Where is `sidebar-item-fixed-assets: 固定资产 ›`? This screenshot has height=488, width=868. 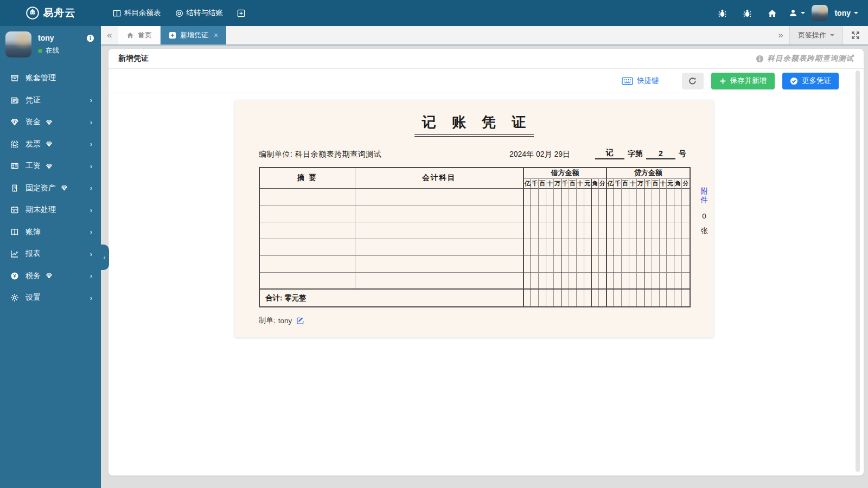 sidebar-item-fixed-assets: 固定资产 › is located at coordinates (50, 189).